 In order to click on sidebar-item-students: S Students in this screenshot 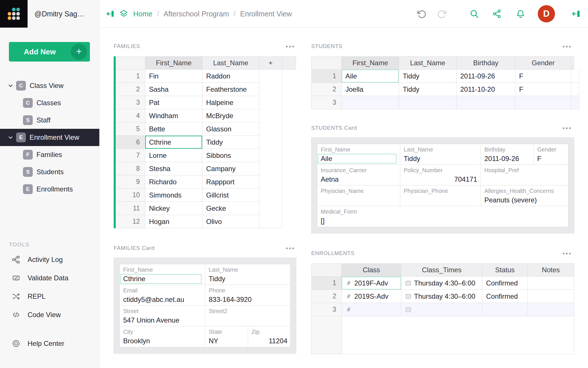, I will do `click(50, 172)`.